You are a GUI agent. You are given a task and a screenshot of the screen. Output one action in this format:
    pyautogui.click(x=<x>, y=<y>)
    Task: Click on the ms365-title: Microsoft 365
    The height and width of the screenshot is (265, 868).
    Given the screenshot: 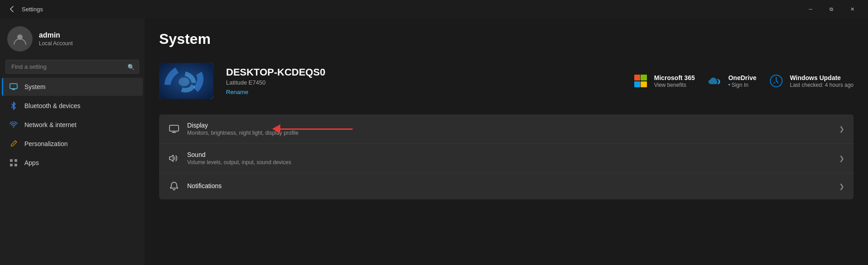 What is the action you would take?
    pyautogui.click(x=675, y=78)
    